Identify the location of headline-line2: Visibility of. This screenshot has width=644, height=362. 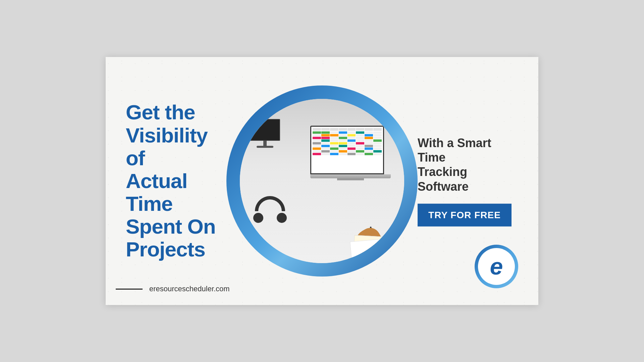
(167, 147).